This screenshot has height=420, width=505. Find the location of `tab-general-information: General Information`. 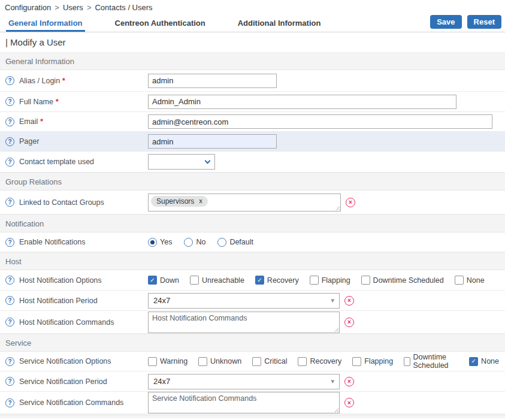

tab-general-information: General Information is located at coordinates (46, 24).